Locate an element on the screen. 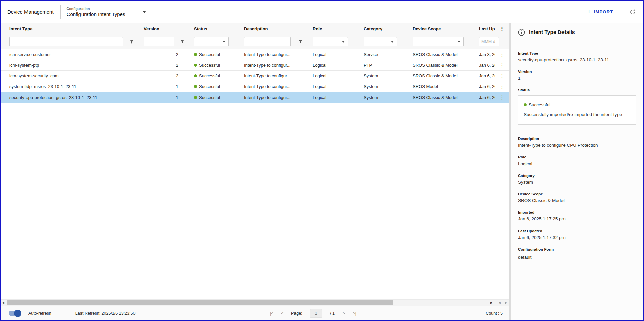 The width and height of the screenshot is (644, 321). table-row: icm-system-ptp 2 Successful Intent-Type … is located at coordinates (255, 65).